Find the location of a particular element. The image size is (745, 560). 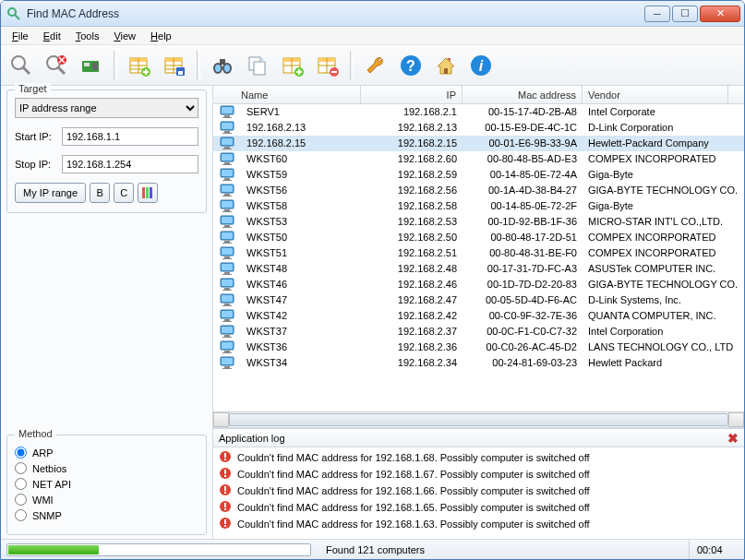

maximize-button: ☐ is located at coordinates (685, 14).